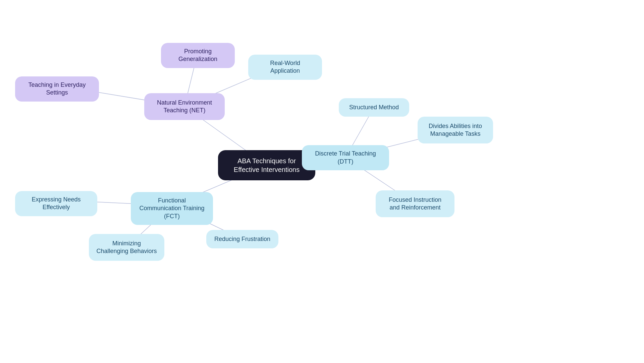 Image resolution: width=644 pixels, height=363 pixels. Describe the element at coordinates (198, 56) in the screenshot. I see `promoting-node: Promoting Generalization` at that location.